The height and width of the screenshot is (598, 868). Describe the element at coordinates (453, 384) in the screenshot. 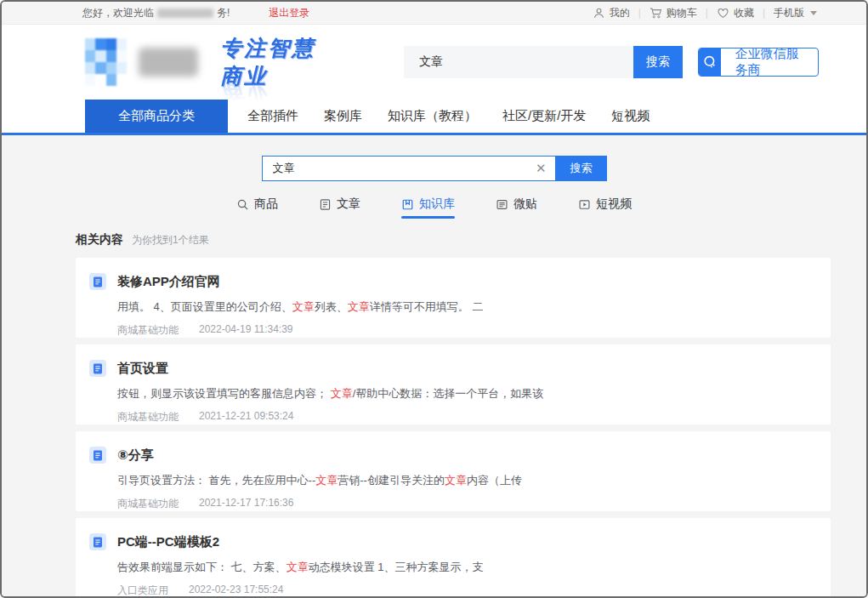

I see `result-item: 首页设置 按钮，则显示该设置填写的客服信息内容； 文章/帮助中心数据：选择一个平…` at that location.